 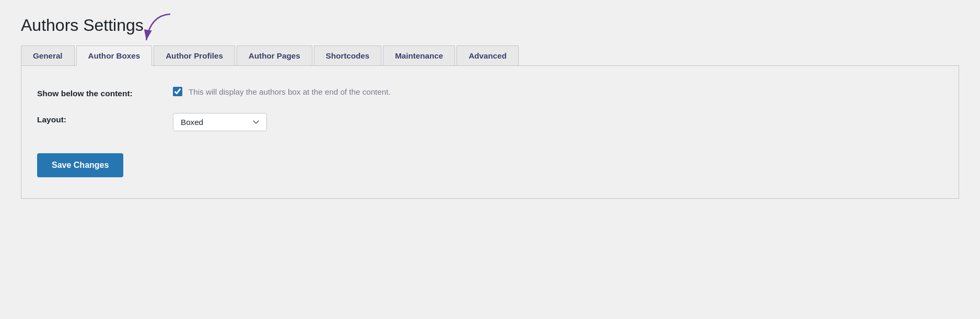 What do you see at coordinates (220, 122) in the screenshot?
I see `layout-select: Boxed Inline Grid` at bounding box center [220, 122].